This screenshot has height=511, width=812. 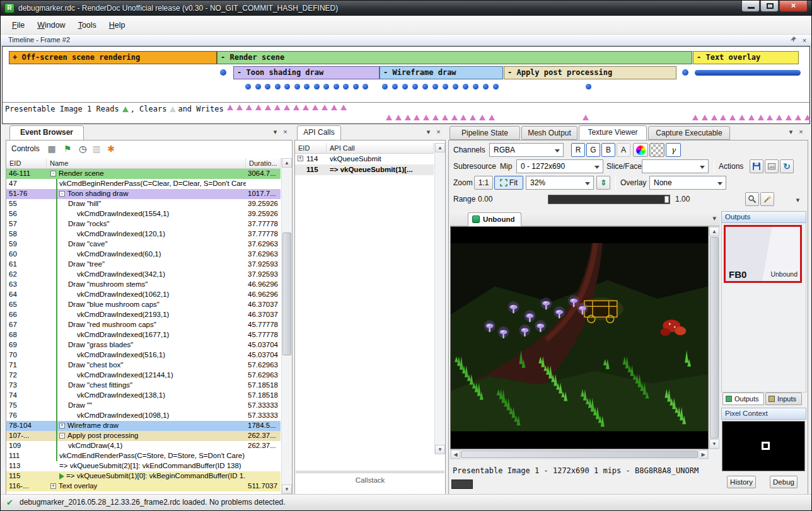 What do you see at coordinates (144, 204) in the screenshot?
I see `event-row: 55Draw "hill"39.25926` at bounding box center [144, 204].